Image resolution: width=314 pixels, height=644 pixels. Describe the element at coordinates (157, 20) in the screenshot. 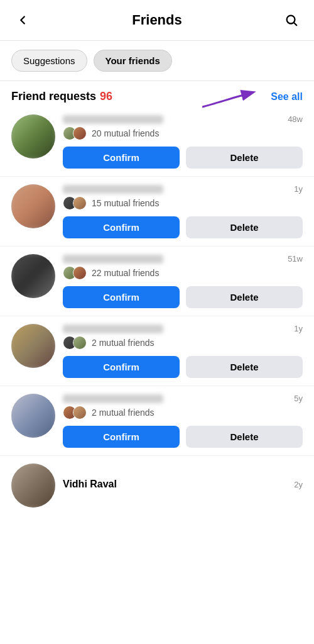

I see `header: Friends` at that location.